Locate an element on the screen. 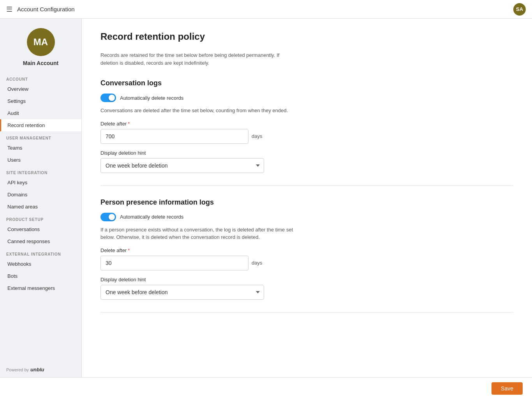 The width and height of the screenshot is (532, 399). sidebar-item-users: Users is located at coordinates (41, 160).